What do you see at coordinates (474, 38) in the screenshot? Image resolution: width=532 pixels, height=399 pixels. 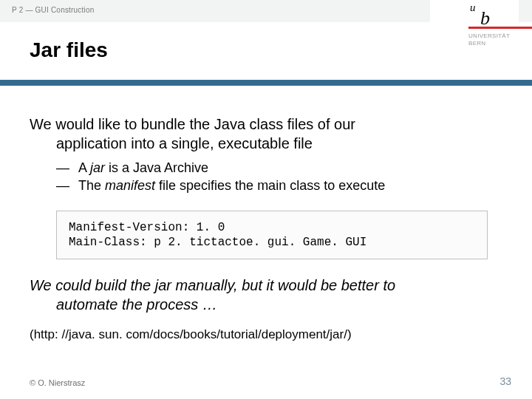 I see `university-logo: u b UNIVERSITÄT BERN` at bounding box center [474, 38].